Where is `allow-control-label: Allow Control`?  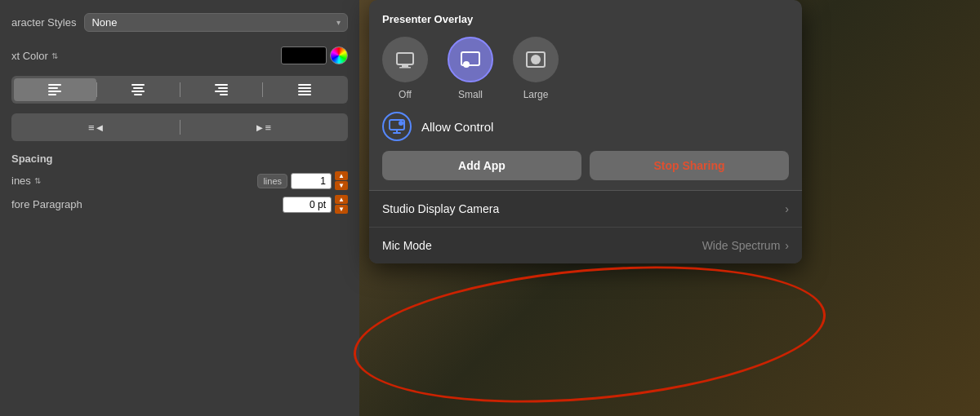
allow-control-label: Allow Control is located at coordinates (457, 127).